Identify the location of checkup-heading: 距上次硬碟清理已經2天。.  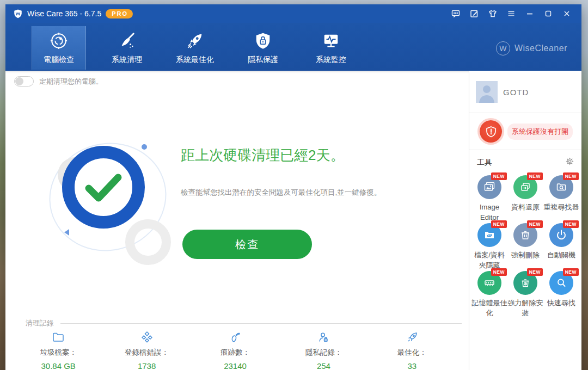
(262, 156).